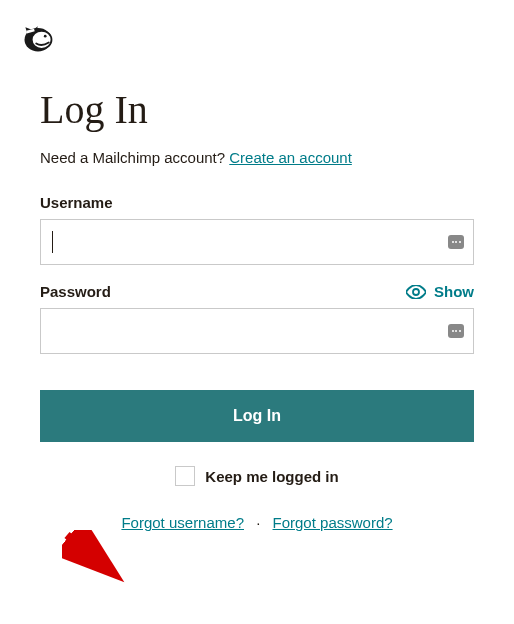 This screenshot has width=514, height=624. I want to click on username-input, so click(257, 242).